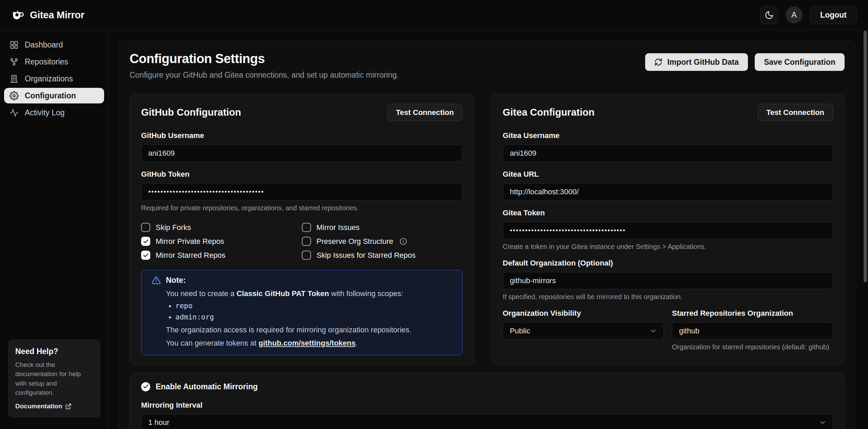  What do you see at coordinates (307, 343) in the screenshot?
I see `tokens-settings-link: github.com/settings/tokens` at bounding box center [307, 343].